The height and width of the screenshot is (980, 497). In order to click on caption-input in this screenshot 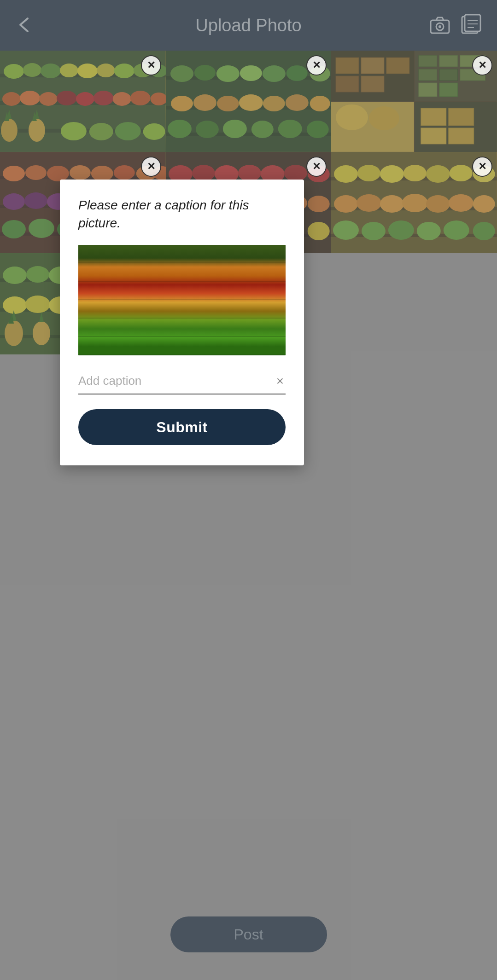, I will do `click(176, 381)`.